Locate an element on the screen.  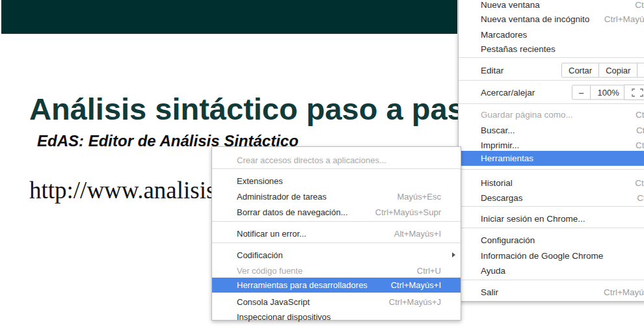
fullscreen-icon is located at coordinates (637, 92).